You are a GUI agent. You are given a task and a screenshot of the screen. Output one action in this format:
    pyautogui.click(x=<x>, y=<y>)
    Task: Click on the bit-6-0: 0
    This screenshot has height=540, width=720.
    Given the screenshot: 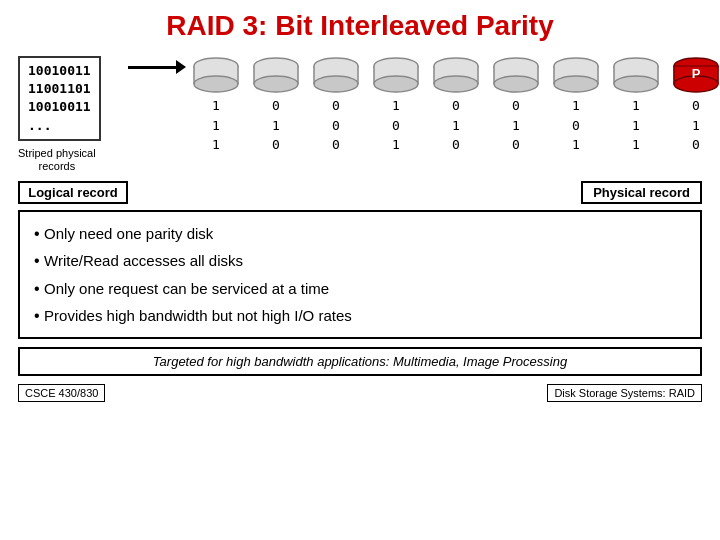 What is the action you would take?
    pyautogui.click(x=516, y=106)
    